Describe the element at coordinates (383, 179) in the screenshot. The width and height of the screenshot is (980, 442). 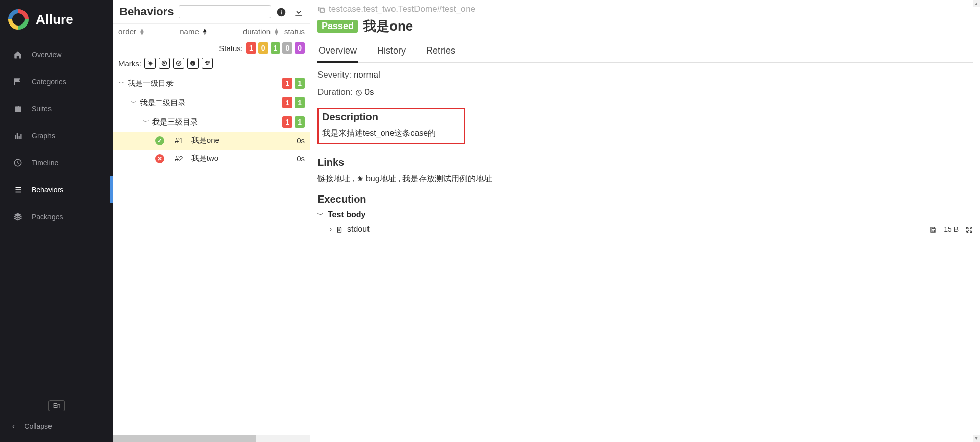
I see `links-part-2: bug地址 ,` at that location.